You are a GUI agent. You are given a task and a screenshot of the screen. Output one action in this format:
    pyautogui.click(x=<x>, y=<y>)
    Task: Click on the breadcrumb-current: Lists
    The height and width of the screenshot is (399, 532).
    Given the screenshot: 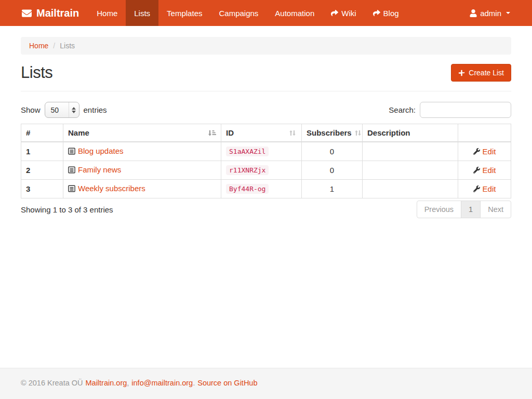 What is the action you would take?
    pyautogui.click(x=68, y=46)
    